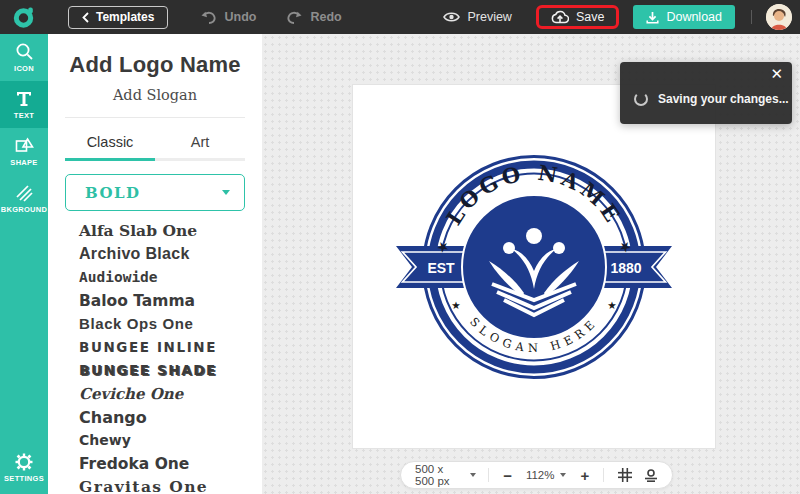  Describe the element at coordinates (170, 324) in the screenshot. I see `font-list-item: Black Ops One` at that location.